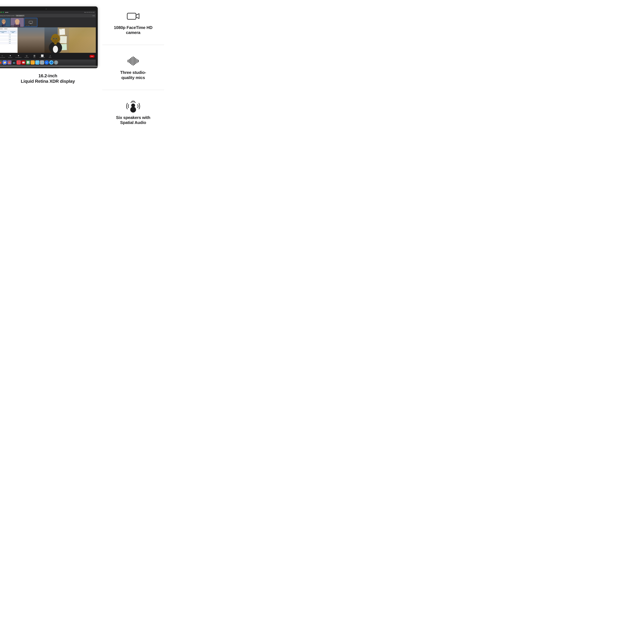 The width and height of the screenshot is (644, 644). What do you see at coordinates (5, 23) in the screenshot?
I see `participant-david: David Beau...` at bounding box center [5, 23].